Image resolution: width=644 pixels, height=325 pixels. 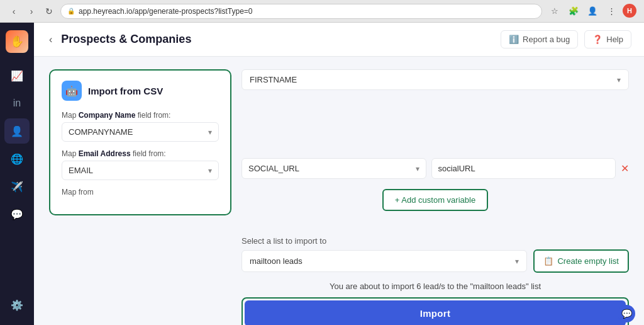 What do you see at coordinates (140, 132) in the screenshot?
I see `companyname-select: COMPANYNAME ▾` at bounding box center [140, 132].